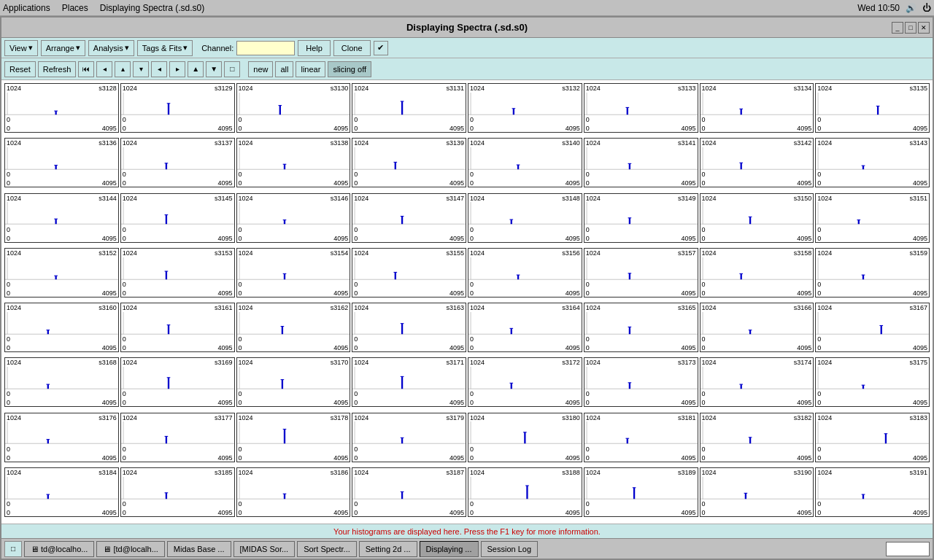 The width and height of the screenshot is (934, 560). What do you see at coordinates (165, 48) in the screenshot?
I see `tags-menu: Tags & Fits ▾` at bounding box center [165, 48].